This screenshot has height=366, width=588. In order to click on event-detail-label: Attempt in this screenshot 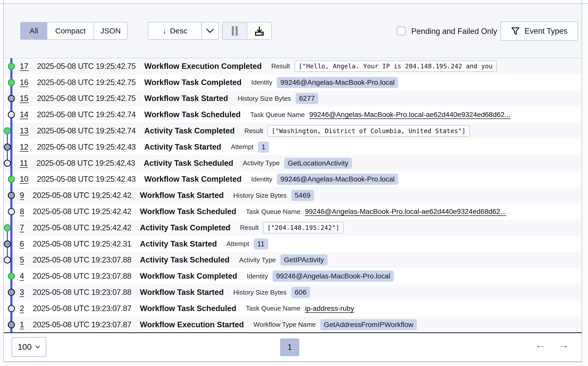, I will do `click(242, 147)`.